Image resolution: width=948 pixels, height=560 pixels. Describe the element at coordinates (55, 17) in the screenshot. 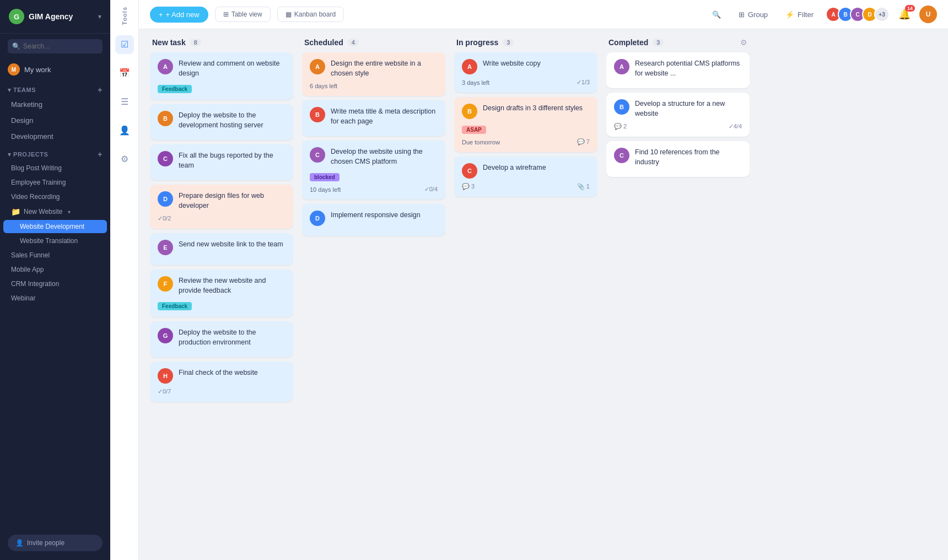

I see `sidebar-logo: G GIM Agency ▾` at that location.